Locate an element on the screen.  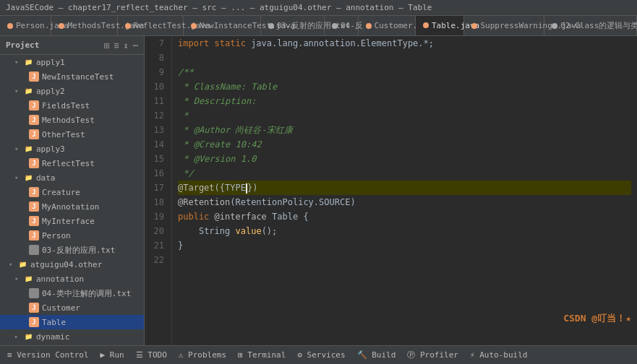
tab-dot-reflect-txt is located at coordinates (271, 26).